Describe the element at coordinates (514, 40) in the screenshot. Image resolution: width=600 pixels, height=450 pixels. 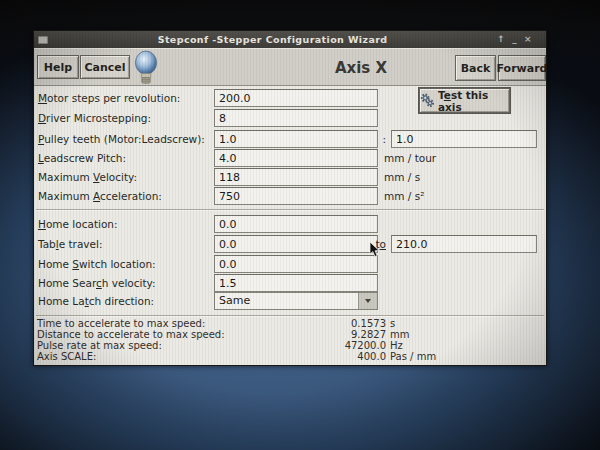
I see `minimize-icon: _` at that location.